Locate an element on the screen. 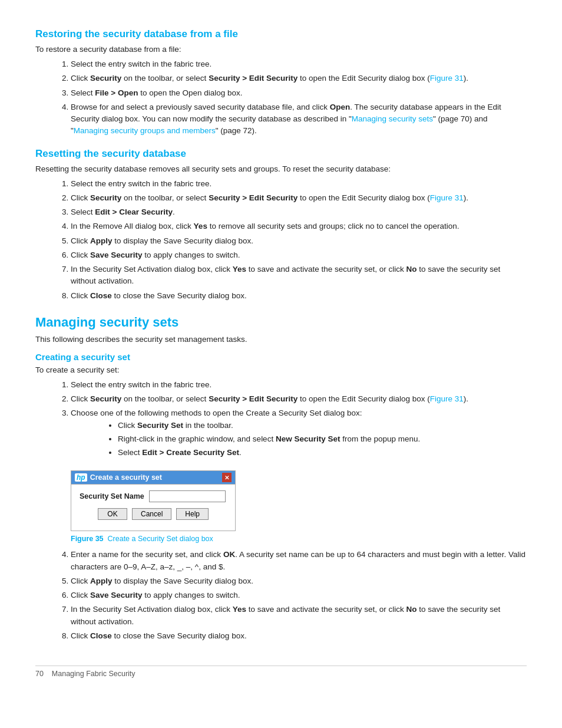 This screenshot has height=728, width=562. figure31-link-1: Figure 31 is located at coordinates (447, 78).